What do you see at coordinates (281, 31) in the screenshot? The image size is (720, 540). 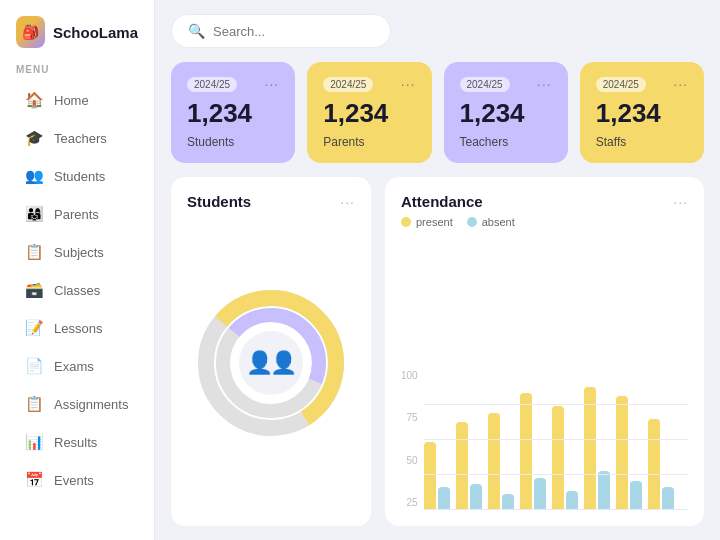 I see `search-bar: 🔍` at bounding box center [281, 31].